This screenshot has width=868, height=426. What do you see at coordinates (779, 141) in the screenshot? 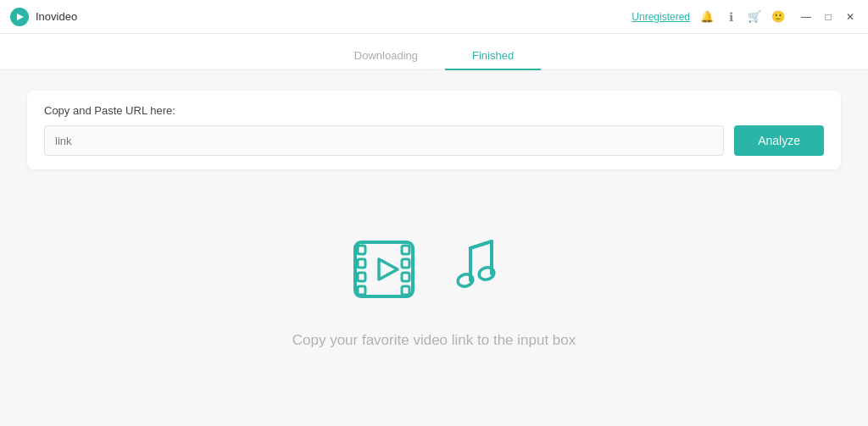
I see `analyze-button: Analyze` at bounding box center [779, 141].